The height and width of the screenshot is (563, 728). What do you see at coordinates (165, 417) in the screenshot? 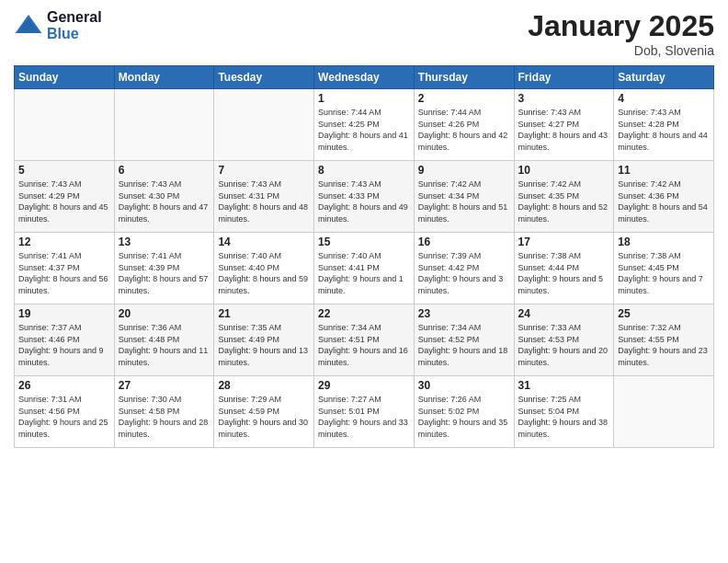
I see `day-info: Sunrise: 7:30 AM Sunset: 4:58 PM Dayligh…` at bounding box center [165, 417].